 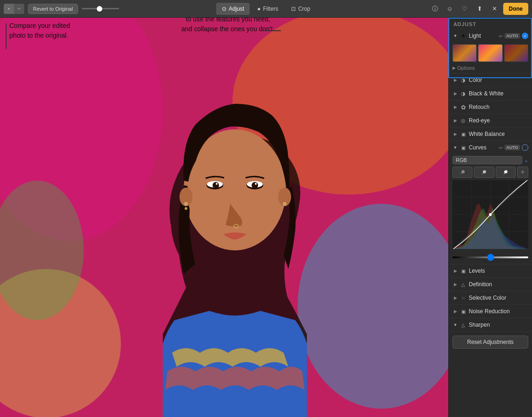 What do you see at coordinates (490, 68) in the screenshot?
I see `options-row: ▶ Options` at bounding box center [490, 68].